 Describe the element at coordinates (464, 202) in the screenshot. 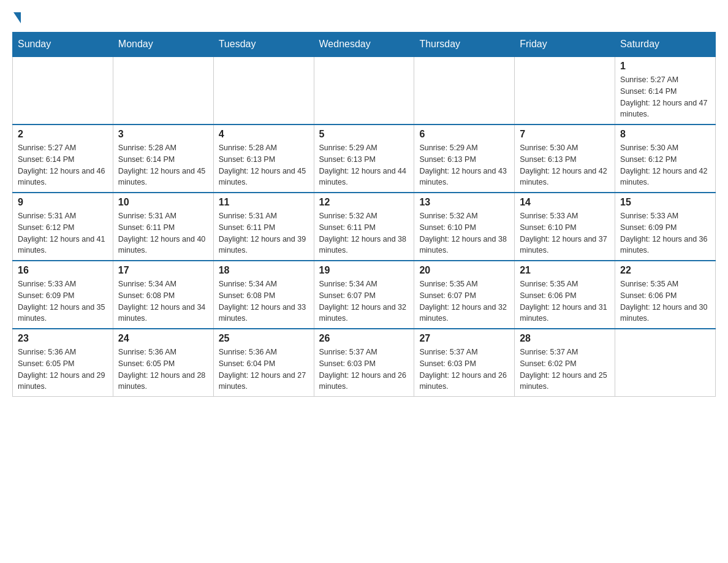

I see `day-number: 13` at that location.